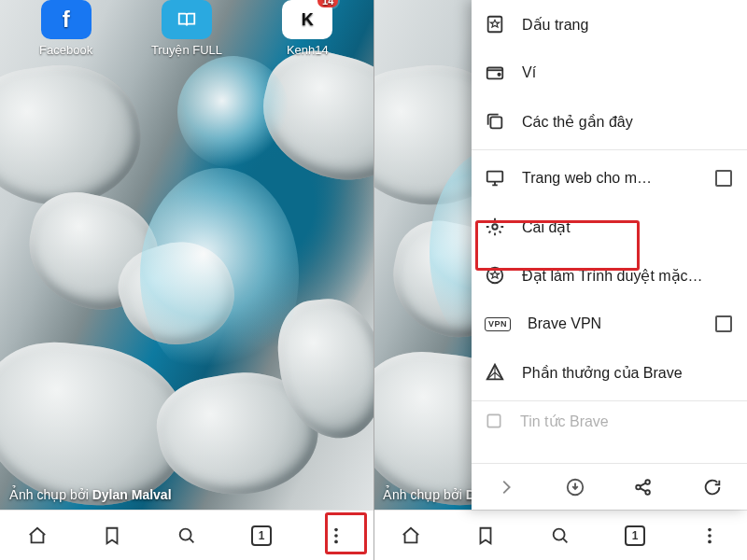  I want to click on menu-label: Dấu trang, so click(627, 24).